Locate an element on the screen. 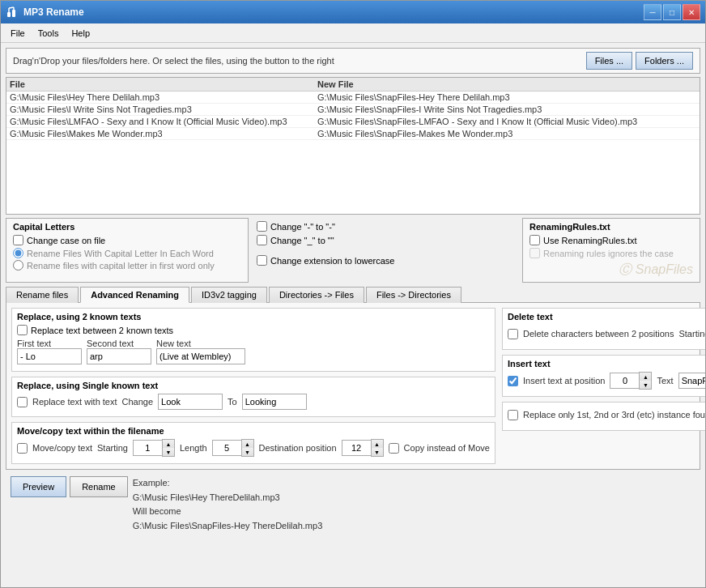 This screenshot has height=588, width=706. replace-single-title: Replace, using Single known text is located at coordinates (253, 386).